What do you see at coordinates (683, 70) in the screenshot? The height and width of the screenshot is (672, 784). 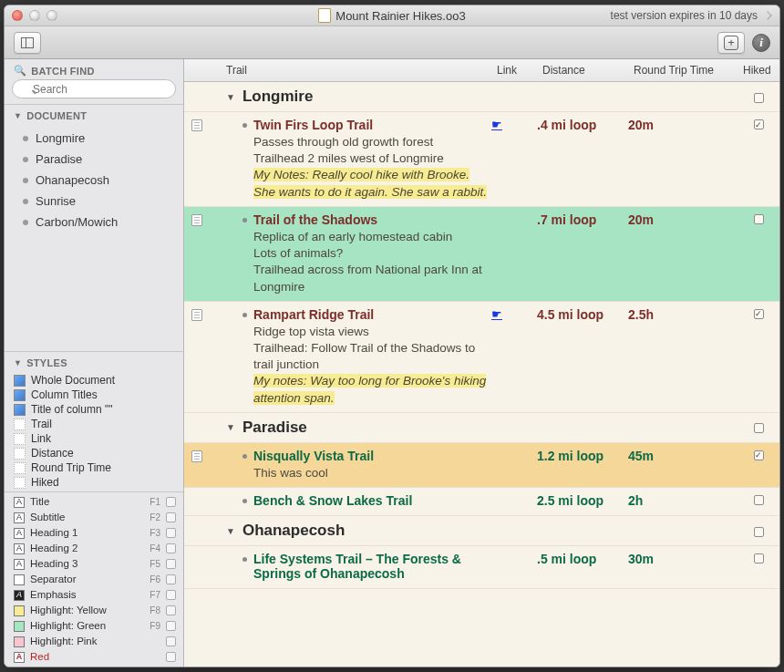 I see `col-round-trip: Round Trip Time` at bounding box center [683, 70].